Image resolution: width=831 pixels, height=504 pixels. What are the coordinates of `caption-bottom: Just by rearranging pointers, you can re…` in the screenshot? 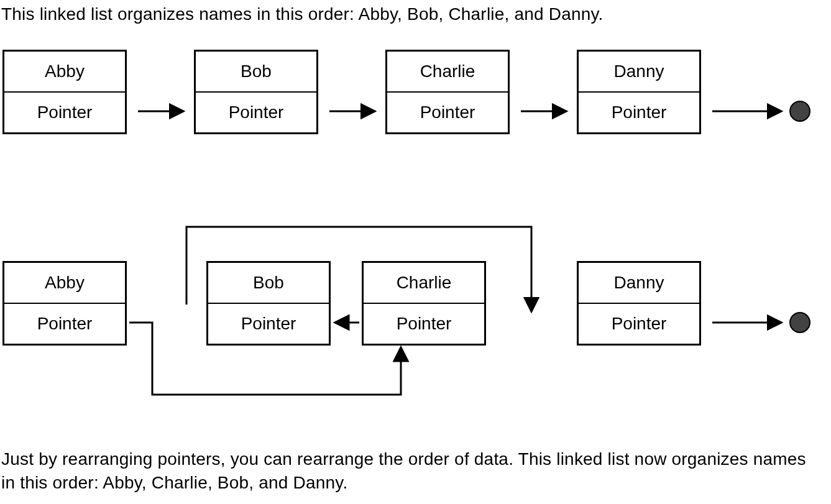 It's located at (411, 471).